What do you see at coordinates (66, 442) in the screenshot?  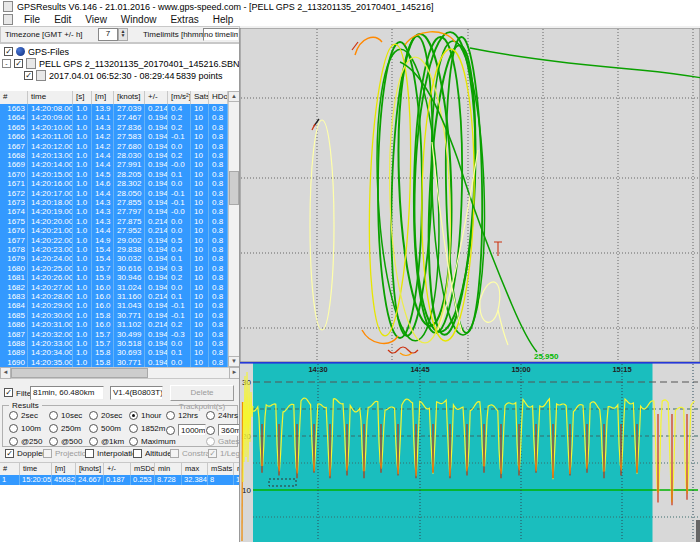 I see `result-option-500: @500` at bounding box center [66, 442].